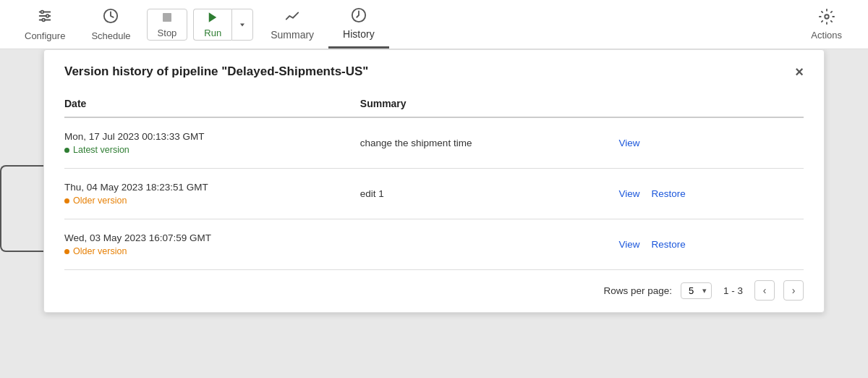 This screenshot has width=868, height=378. Describe the element at coordinates (490, 104) in the screenshot. I see `col-summary-header: Summary` at that location.